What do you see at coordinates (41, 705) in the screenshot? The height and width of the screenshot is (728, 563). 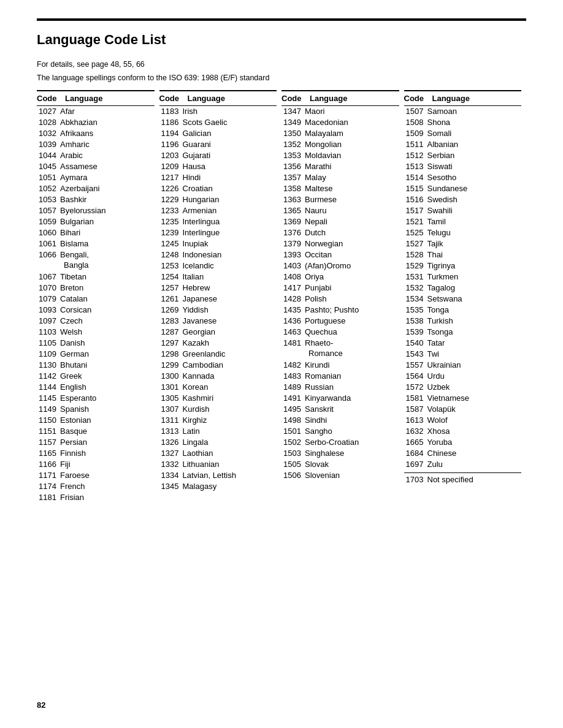 I see `page-number: 82` at bounding box center [41, 705].